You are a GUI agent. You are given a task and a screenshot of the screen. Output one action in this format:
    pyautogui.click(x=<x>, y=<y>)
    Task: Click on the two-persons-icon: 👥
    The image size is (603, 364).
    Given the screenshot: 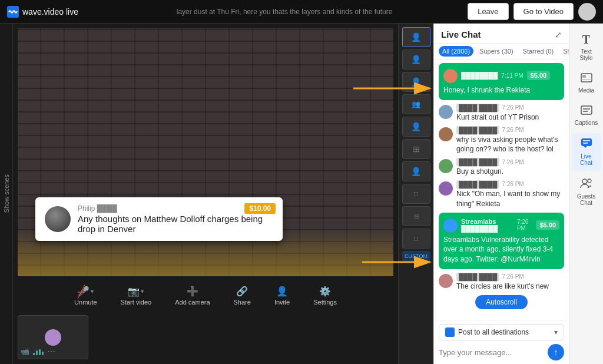 What is the action you would take?
    pyautogui.click(x=416, y=104)
    